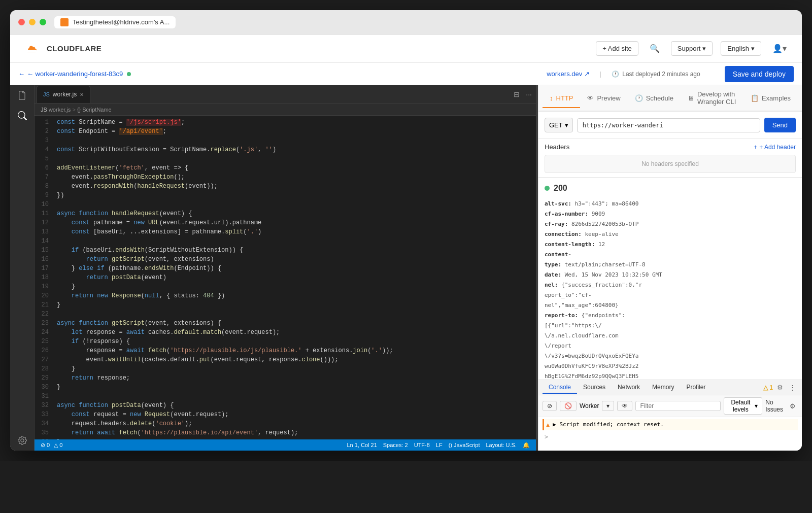 The width and height of the screenshot is (812, 513). I want to click on url-input, so click(669, 125).